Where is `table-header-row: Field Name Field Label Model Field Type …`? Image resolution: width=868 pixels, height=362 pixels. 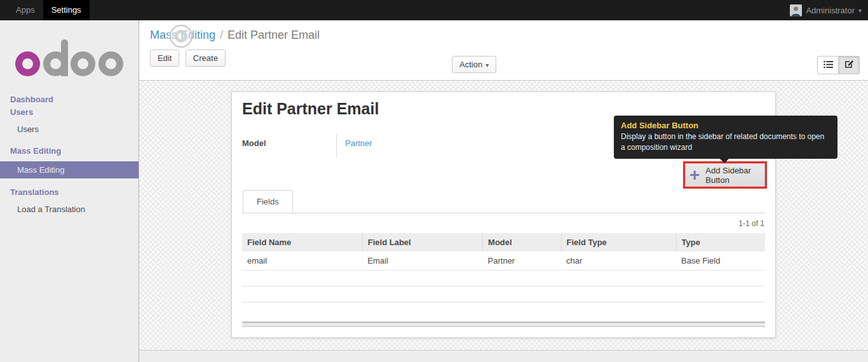
table-header-row: Field Name Field Label Model Field Type … is located at coordinates (503, 243).